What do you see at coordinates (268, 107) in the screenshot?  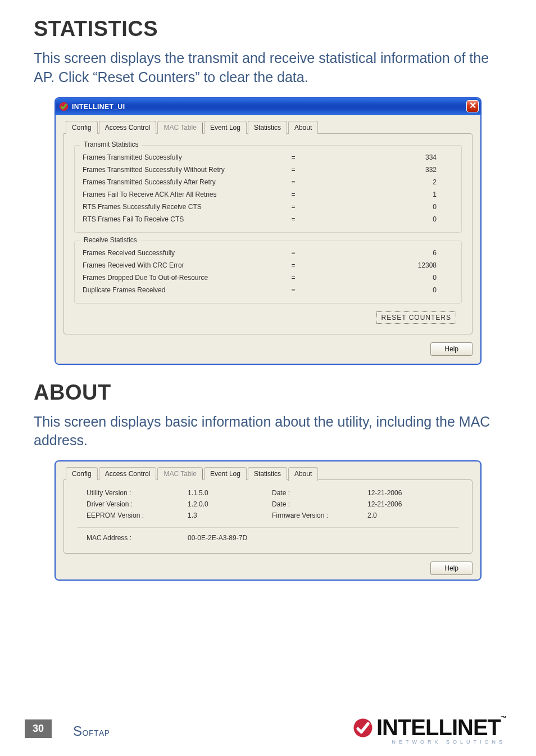 I see `window-titlebar: INTELLINET_UI ✕` at bounding box center [268, 107].